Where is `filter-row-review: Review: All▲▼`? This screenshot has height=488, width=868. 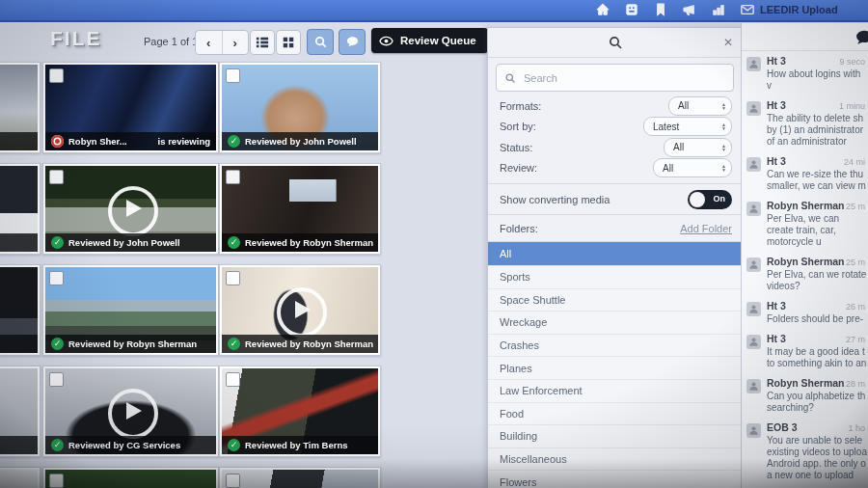
filter-row-review: Review: All▲▼ is located at coordinates (615, 169).